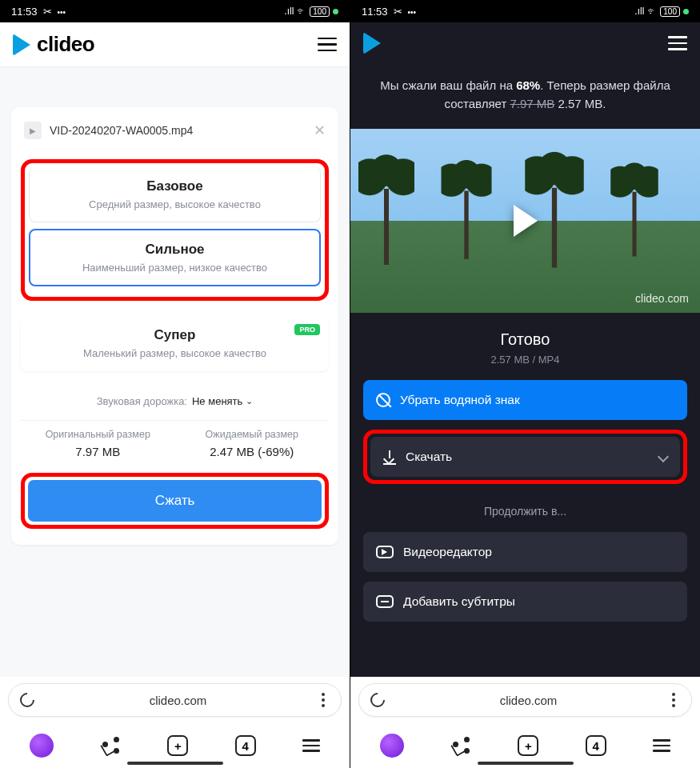 This screenshot has width=700, height=768. Describe the element at coordinates (174, 195) in the screenshot. I see `option-basic: Базовое Средний размер, высокое качество` at that location.